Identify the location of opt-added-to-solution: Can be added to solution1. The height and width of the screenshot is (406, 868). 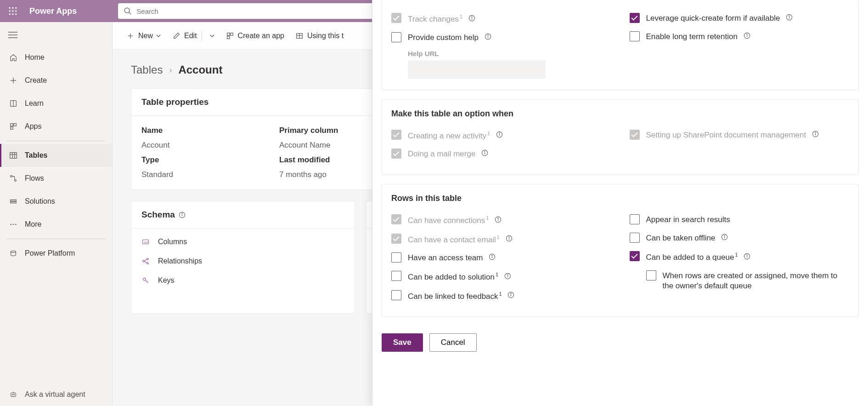
(502, 277).